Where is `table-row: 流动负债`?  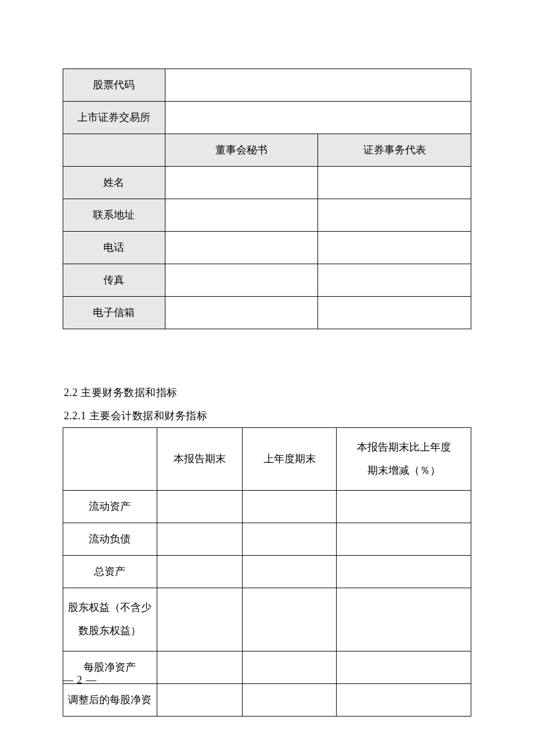
table-row: 流动负债 is located at coordinates (267, 539).